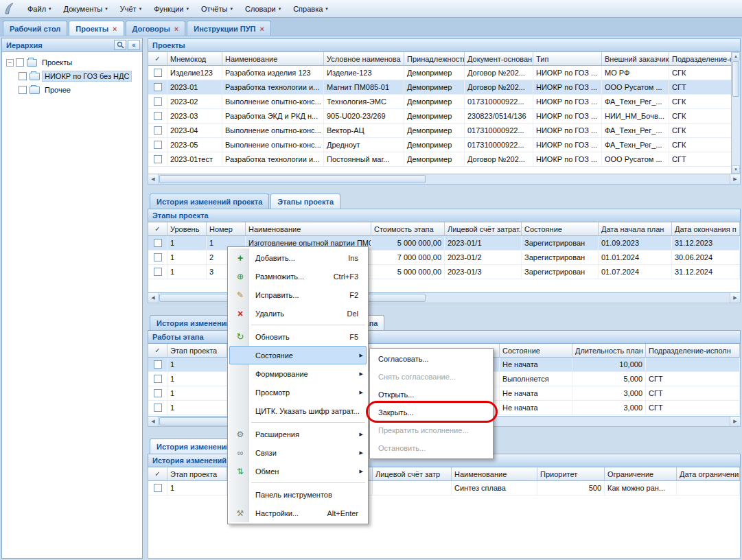 This screenshot has width=742, height=560. Describe the element at coordinates (195, 59) in the screenshot. I see `column-header: Мнемокод` at that location.